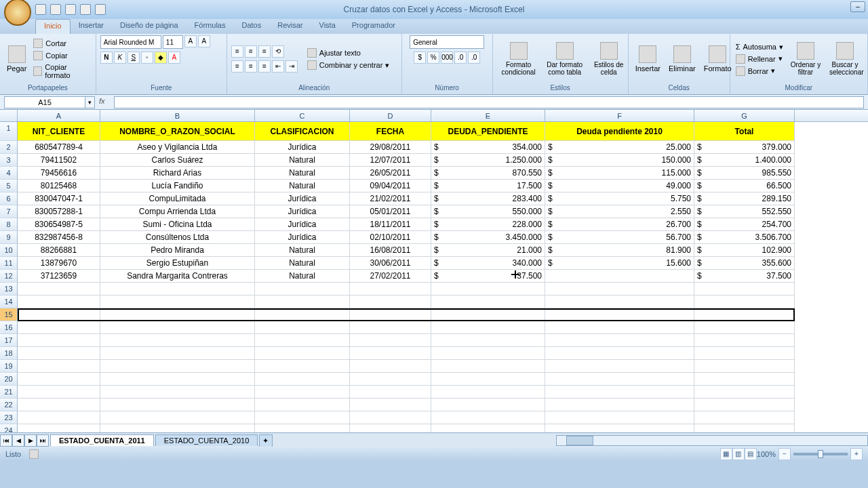 The image size is (868, 488). I want to click on data-cell: Sumi - Oficina Ltda, so click(178, 225).